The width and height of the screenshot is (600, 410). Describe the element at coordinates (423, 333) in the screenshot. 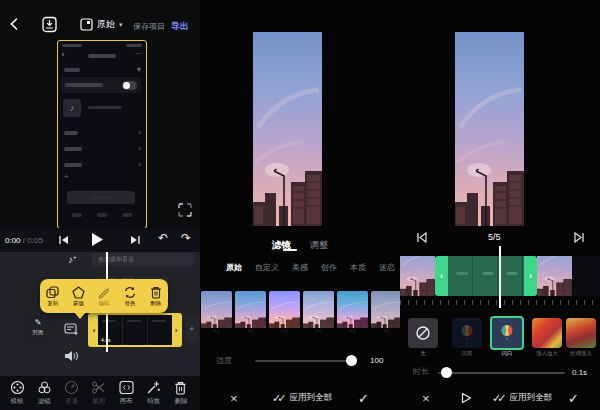

I see `transition-none` at that location.